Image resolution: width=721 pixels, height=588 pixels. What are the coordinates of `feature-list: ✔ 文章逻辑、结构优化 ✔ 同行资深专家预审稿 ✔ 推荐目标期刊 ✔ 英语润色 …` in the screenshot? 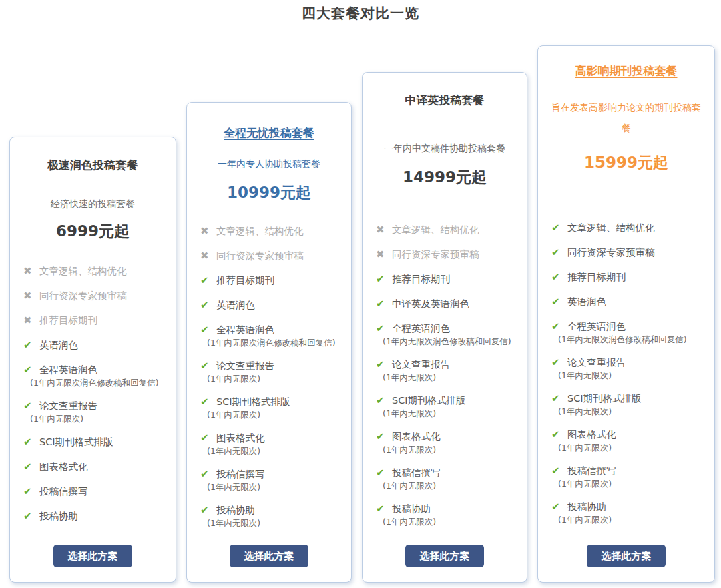 It's located at (626, 378).